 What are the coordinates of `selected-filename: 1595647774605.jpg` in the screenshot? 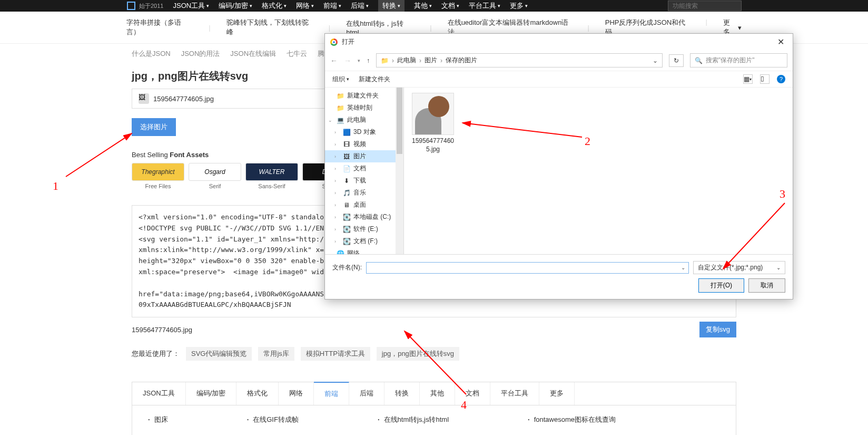 It's located at (183, 99).